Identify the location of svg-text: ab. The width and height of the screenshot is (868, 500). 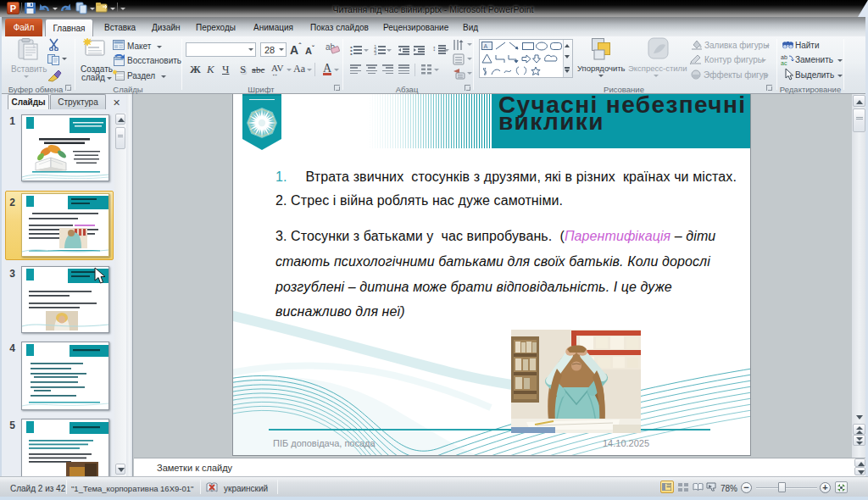
(784, 58).